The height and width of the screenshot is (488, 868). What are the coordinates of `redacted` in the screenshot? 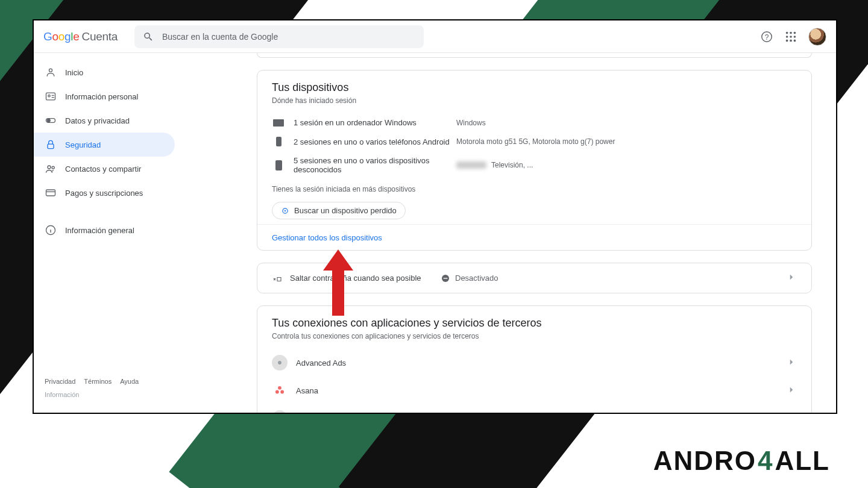 It's located at (471, 165).